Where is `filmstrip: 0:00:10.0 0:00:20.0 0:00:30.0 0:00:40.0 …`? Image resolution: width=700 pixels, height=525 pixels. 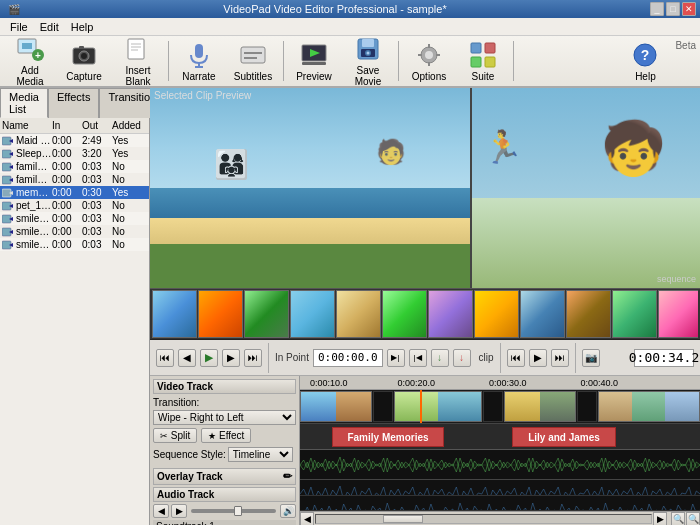 filmstrip: 0:00:10.0 0:00:20.0 0:00:30.0 0:00:40.0 … is located at coordinates (425, 314).